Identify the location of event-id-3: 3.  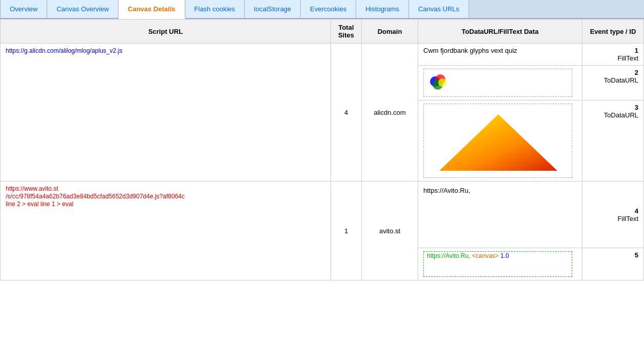
(636, 108).